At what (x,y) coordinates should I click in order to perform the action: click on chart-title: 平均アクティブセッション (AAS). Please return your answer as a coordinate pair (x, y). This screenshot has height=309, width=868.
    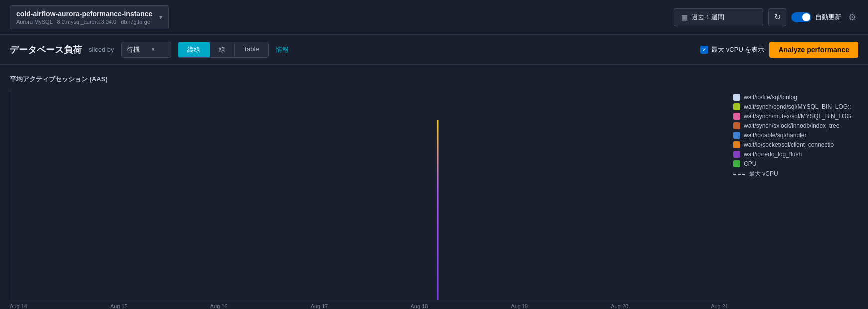
    Looking at the image, I should click on (434, 79).